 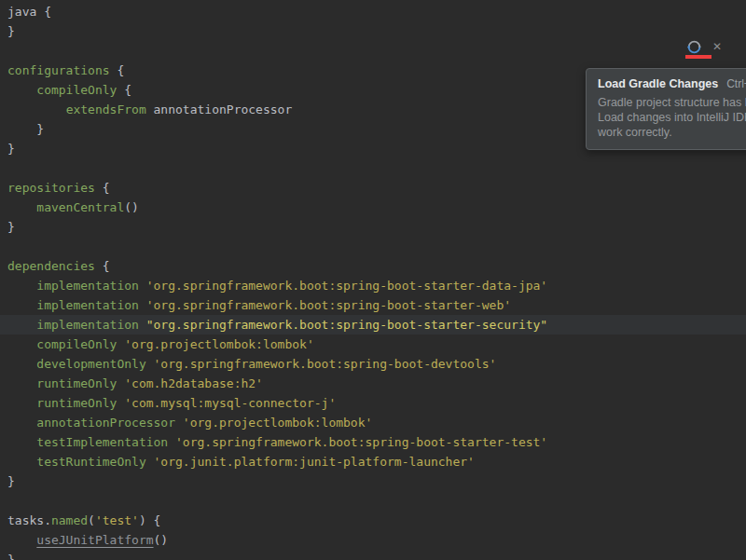 I want to click on close-icon: ✕, so click(x=717, y=47).